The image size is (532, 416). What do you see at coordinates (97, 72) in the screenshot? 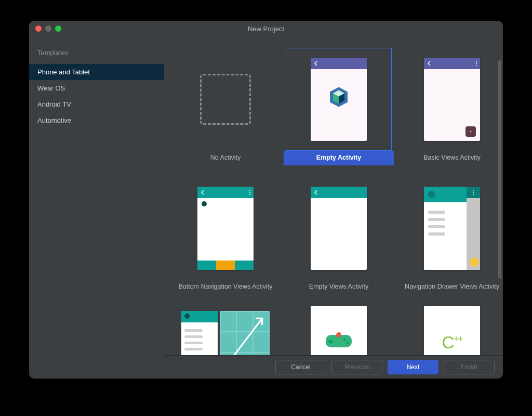
I see `sidebar-item-phone-and-tablet: Phone and Tablet` at bounding box center [97, 72].